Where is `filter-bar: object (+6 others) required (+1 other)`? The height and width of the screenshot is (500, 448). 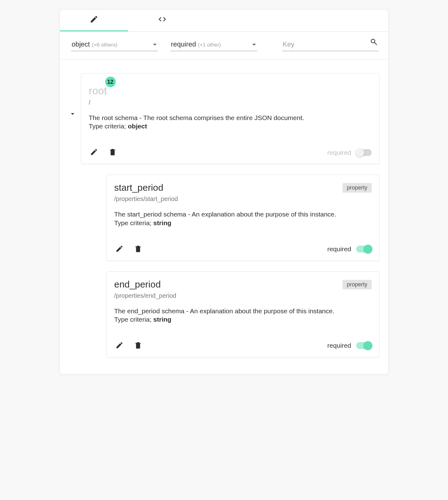 filter-bar: object (+6 others) required (+1 other) is located at coordinates (224, 46).